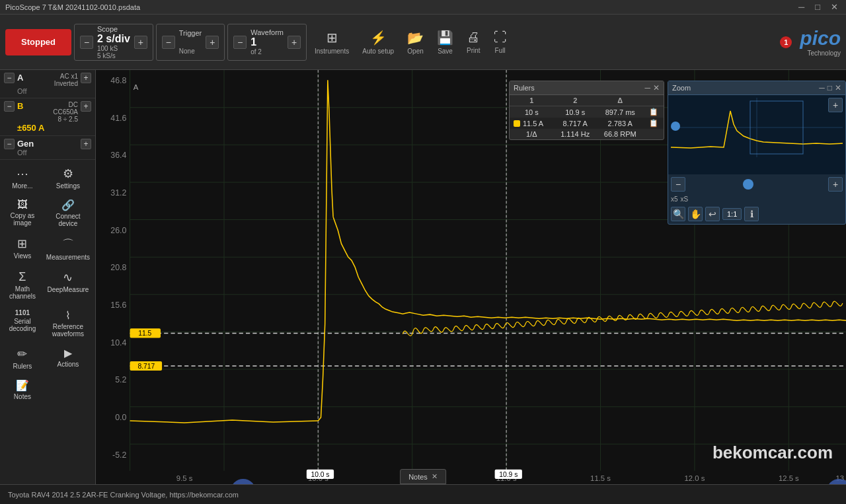 The image size is (846, 504). Describe the element at coordinates (757, 184) in the screenshot. I see `zoom-slider-track` at that location.